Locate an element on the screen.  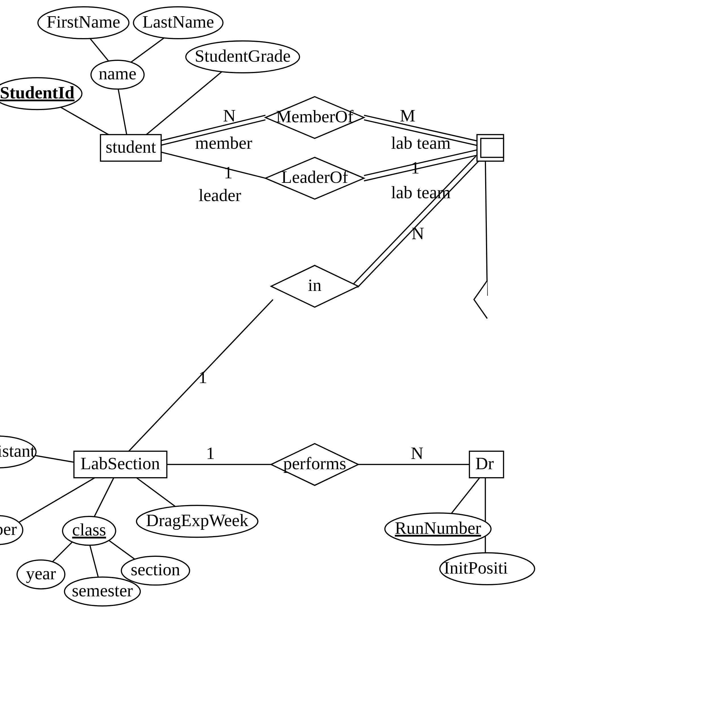
attr-initpositi-label: InitPositi is located at coordinates (476, 567).